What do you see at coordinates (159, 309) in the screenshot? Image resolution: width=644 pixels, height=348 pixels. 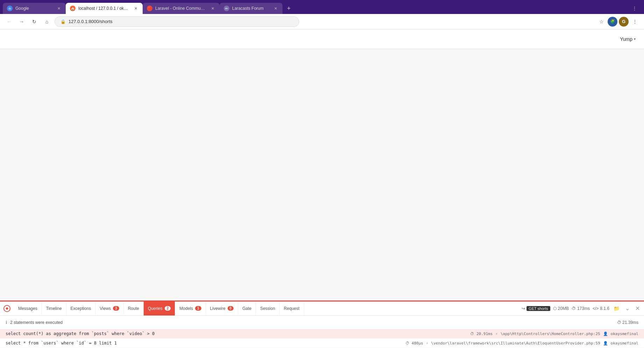 I see `debugbar-tab-queries: Queries 2` at bounding box center [159, 309].